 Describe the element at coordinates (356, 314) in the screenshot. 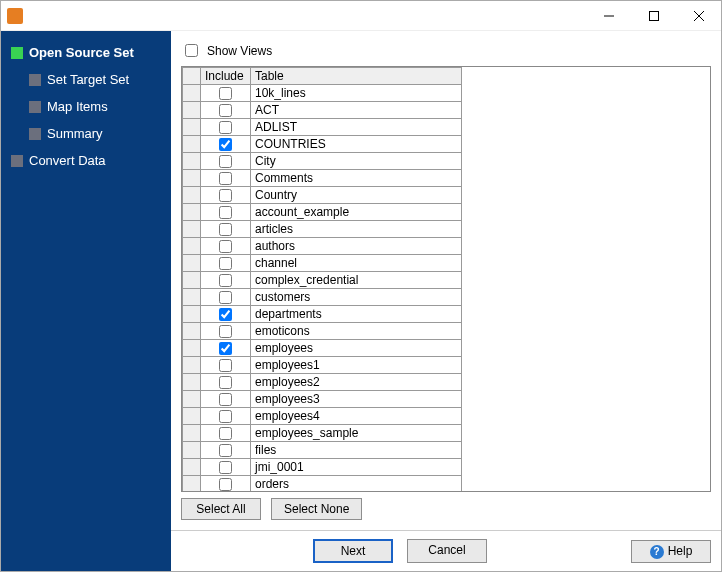

I see `table-name-cell: departments` at that location.